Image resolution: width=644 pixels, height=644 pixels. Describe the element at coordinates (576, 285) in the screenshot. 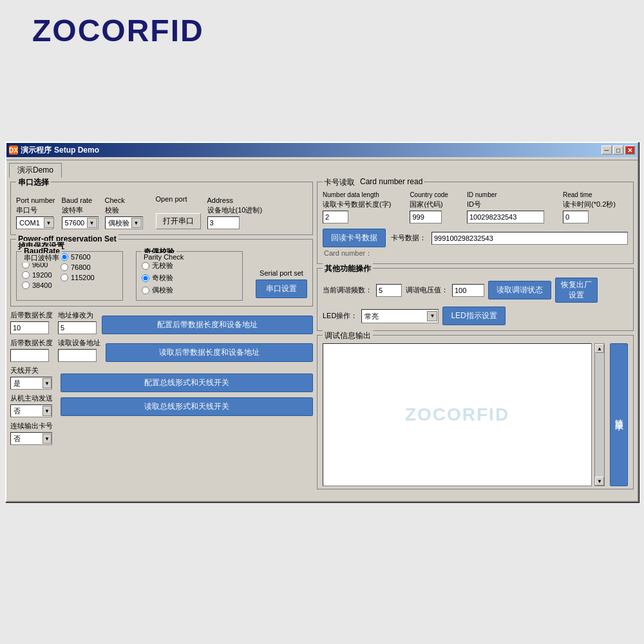

I see `restore-line1: 恢复出厂` at that location.